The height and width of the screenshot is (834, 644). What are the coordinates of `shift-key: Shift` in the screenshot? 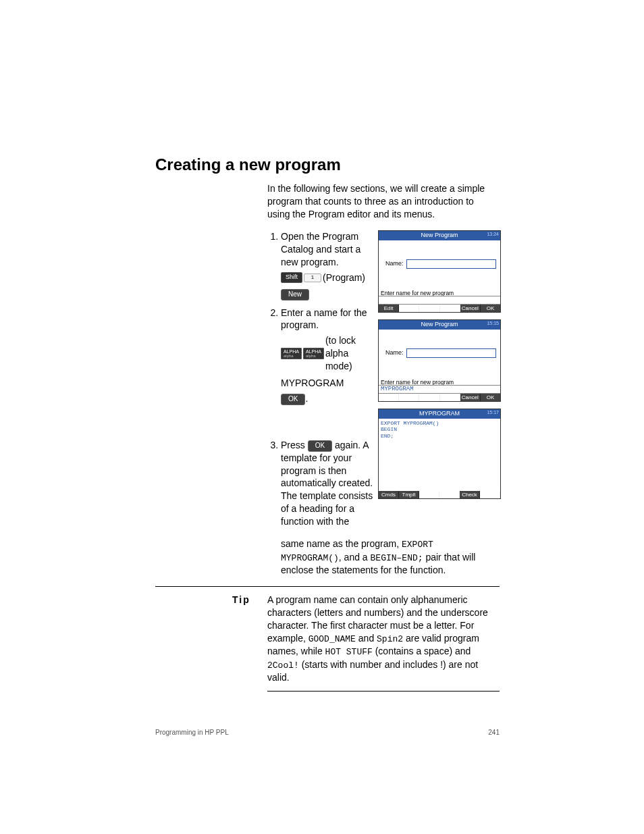 It's located at (292, 278).